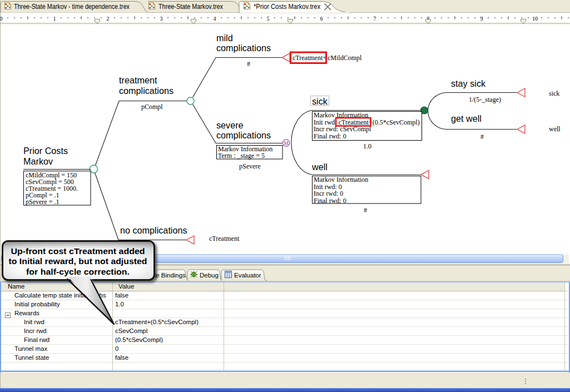  Describe the element at coordinates (78, 251) in the screenshot. I see `svg-text: Up-front cost cTreatment added` at that location.